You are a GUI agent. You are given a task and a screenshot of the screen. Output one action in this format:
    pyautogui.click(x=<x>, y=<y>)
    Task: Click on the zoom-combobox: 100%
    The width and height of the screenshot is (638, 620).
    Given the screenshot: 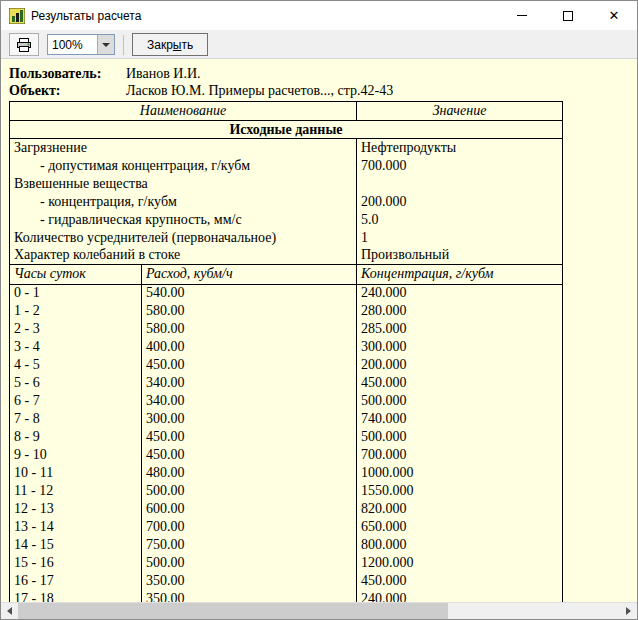 What is the action you would take?
    pyautogui.click(x=81, y=44)
    